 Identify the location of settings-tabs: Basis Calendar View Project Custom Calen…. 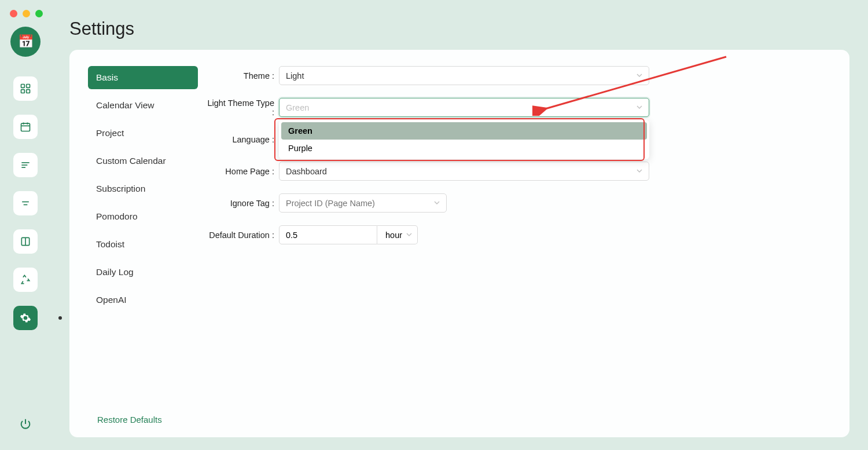
(143, 246).